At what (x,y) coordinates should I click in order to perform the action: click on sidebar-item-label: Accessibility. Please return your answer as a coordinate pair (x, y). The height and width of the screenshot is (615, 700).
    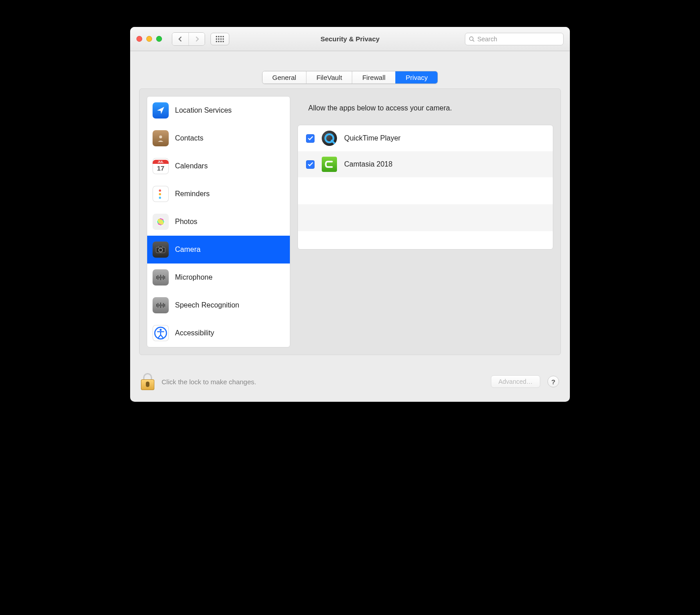
    Looking at the image, I should click on (195, 333).